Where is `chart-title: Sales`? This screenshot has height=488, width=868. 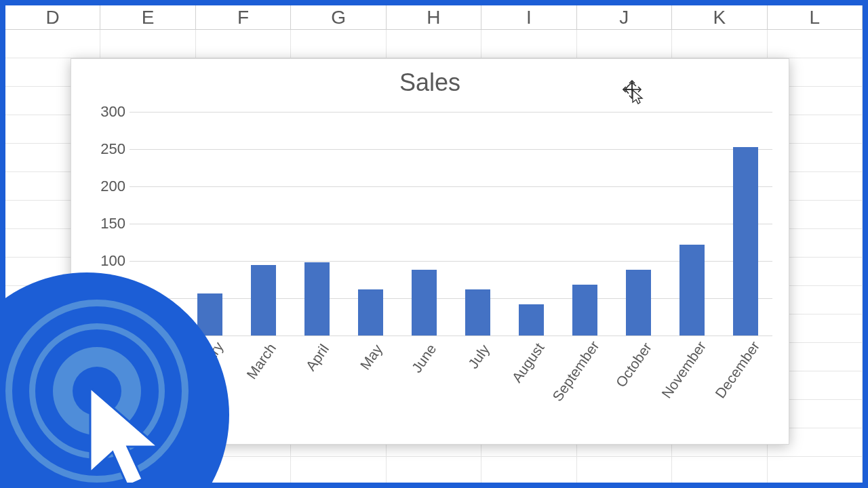 chart-title: Sales is located at coordinates (430, 80).